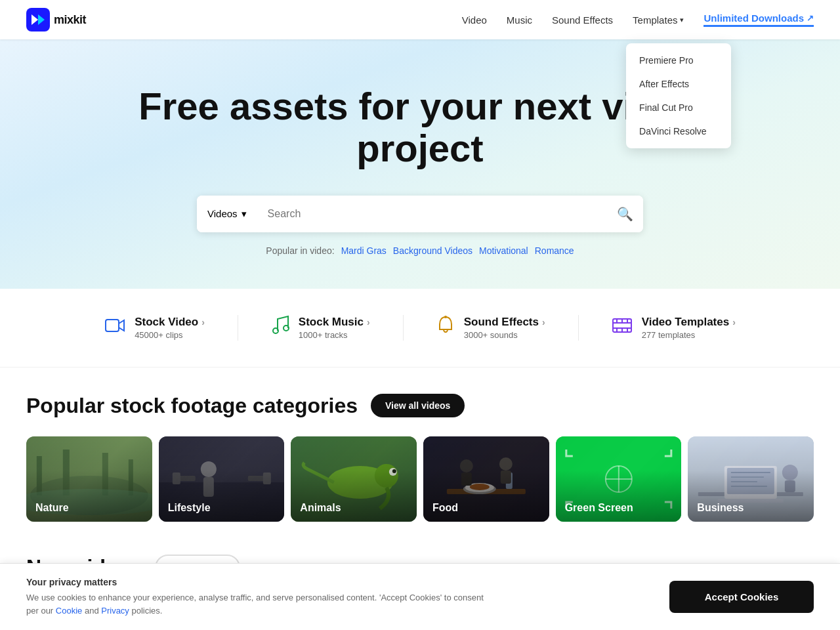 This screenshot has width=840, height=630. What do you see at coordinates (69, 609) in the screenshot?
I see `cookie-policy-link: Cookie` at bounding box center [69, 609].